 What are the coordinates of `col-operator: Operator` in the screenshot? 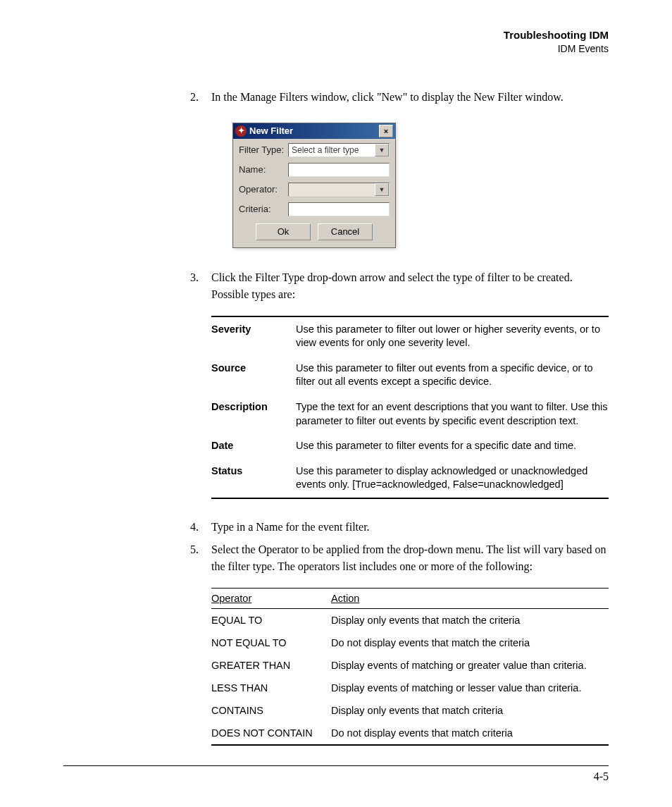 It's located at (231, 598).